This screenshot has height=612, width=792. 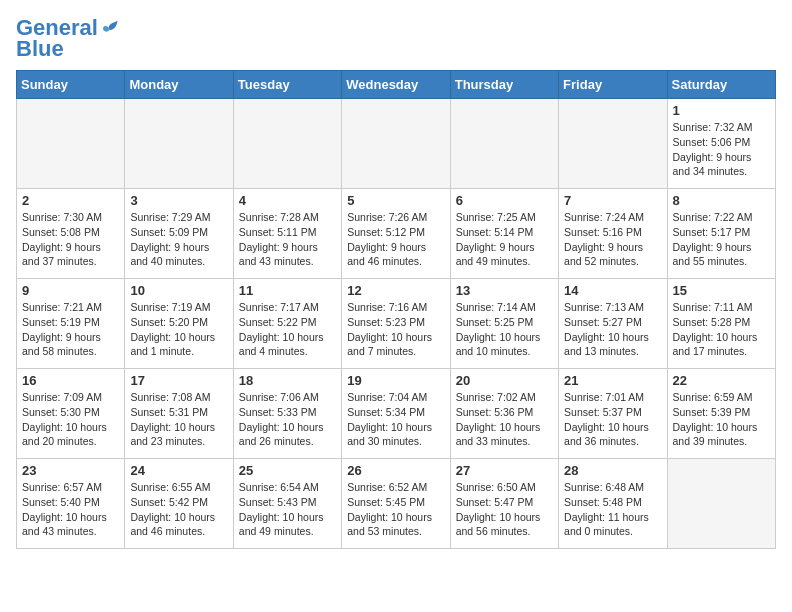 I want to click on day-number: 18, so click(x=288, y=380).